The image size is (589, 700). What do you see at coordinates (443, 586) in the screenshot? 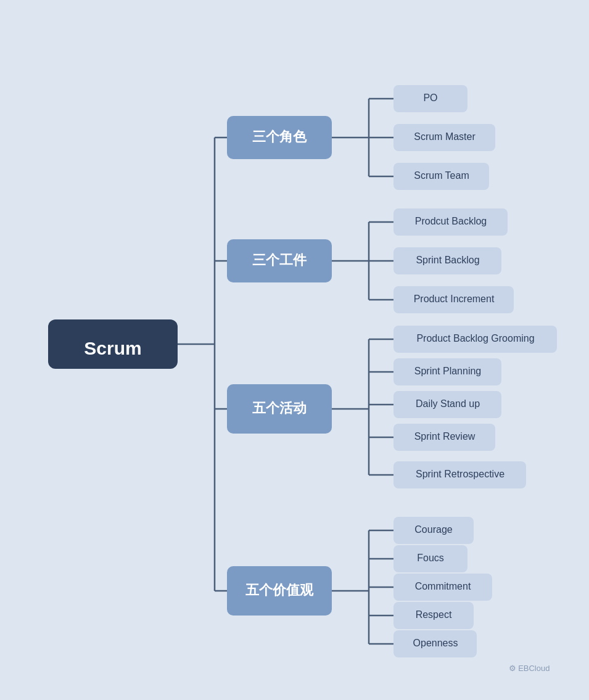
I see `leaf-label-commitment: Commitment` at bounding box center [443, 586].